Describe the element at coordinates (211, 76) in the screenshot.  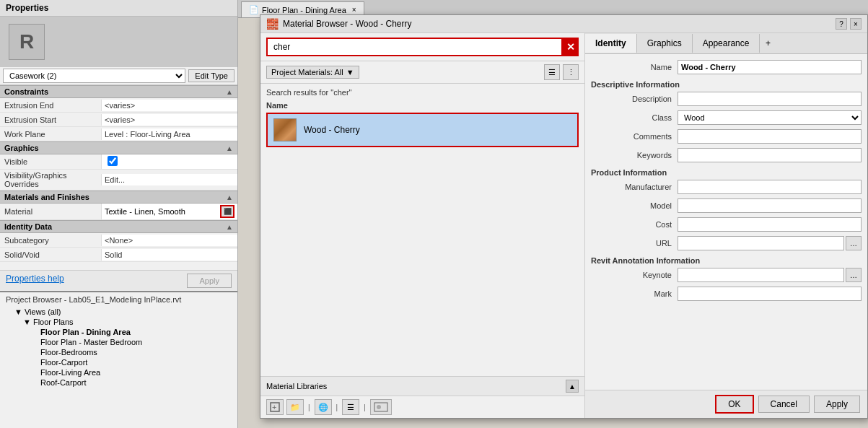
I see `edit-type-button: Edit Type` at that location.